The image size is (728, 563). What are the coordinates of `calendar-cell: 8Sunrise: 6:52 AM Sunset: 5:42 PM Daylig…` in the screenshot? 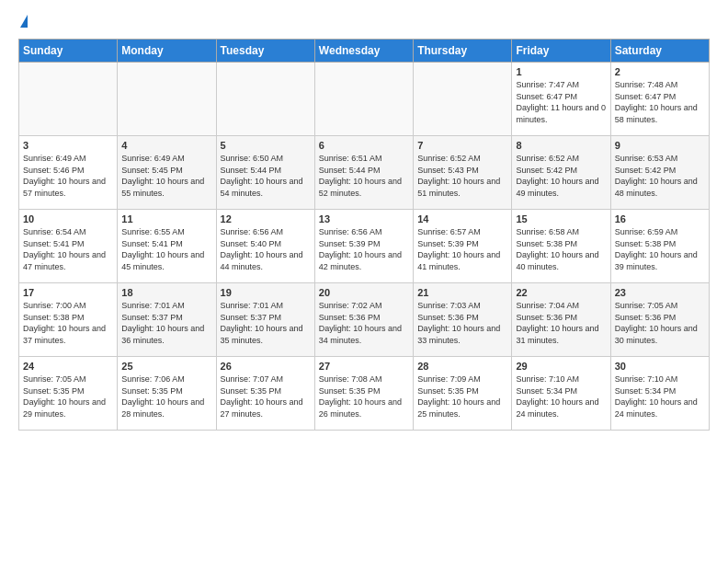 It's located at (561, 173).